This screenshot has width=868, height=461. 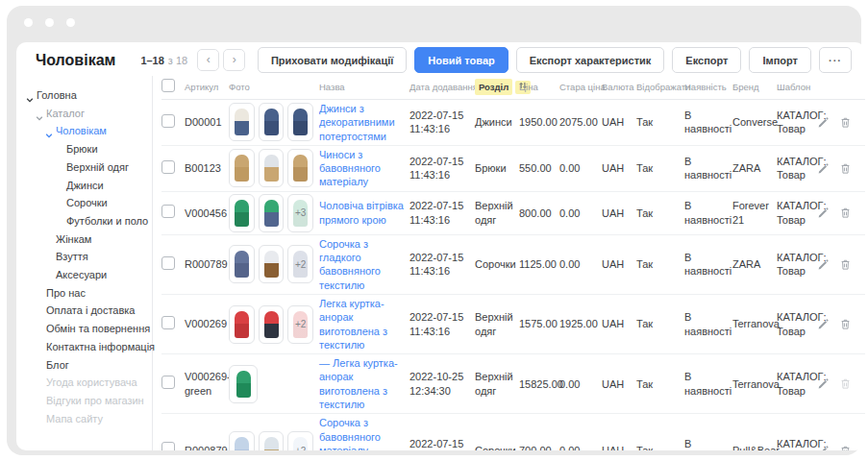 What do you see at coordinates (835, 60) in the screenshot?
I see `more-actions-button: ···` at bounding box center [835, 60].